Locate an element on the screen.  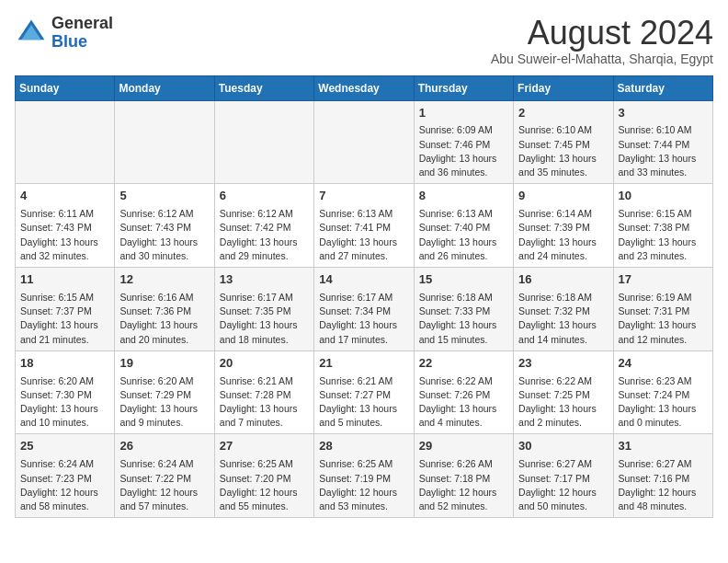
day-number: 24 is located at coordinates (664, 364).